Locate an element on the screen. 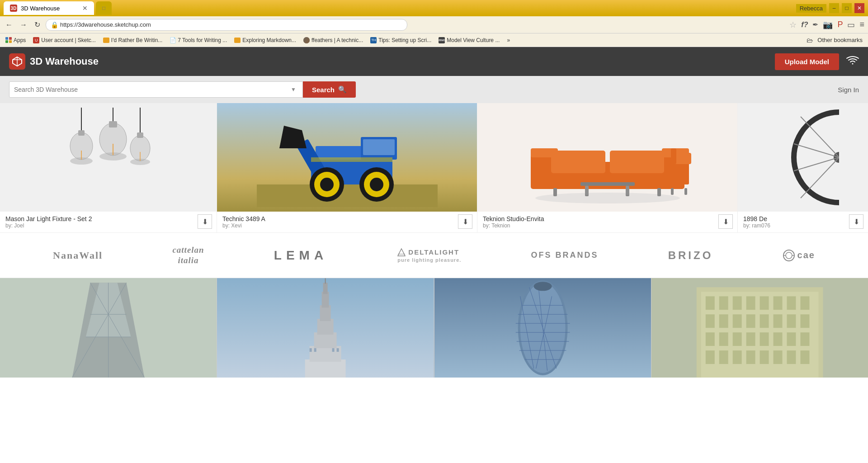 The height and width of the screenshot is (463, 868). minimize-button: – is located at coordinates (834, 8).